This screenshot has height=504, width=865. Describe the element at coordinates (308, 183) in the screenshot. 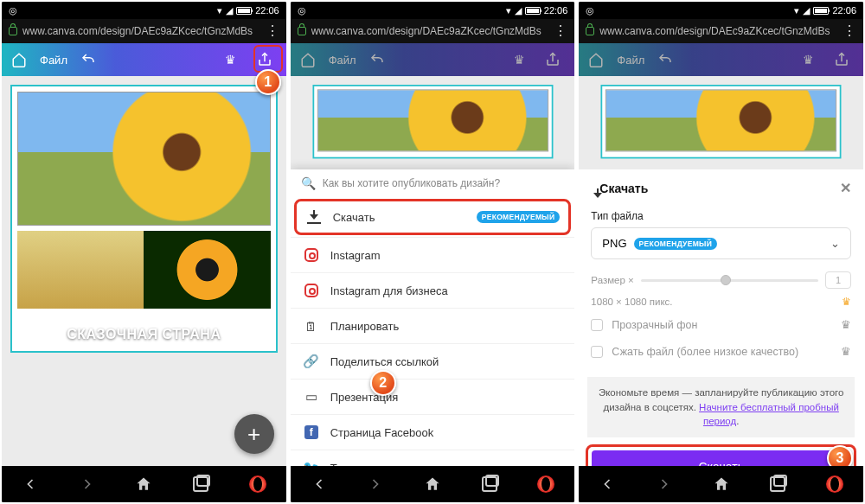

I see `search-icon: 🔍` at that location.